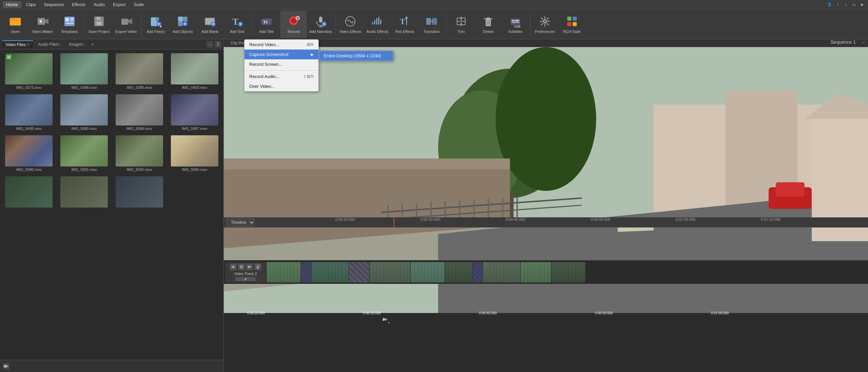 Image resolution: width=868 pixels, height=372 pixels. Describe the element at coordinates (281, 64) in the screenshot. I see `record-screen-item: Record Screen...` at that location.